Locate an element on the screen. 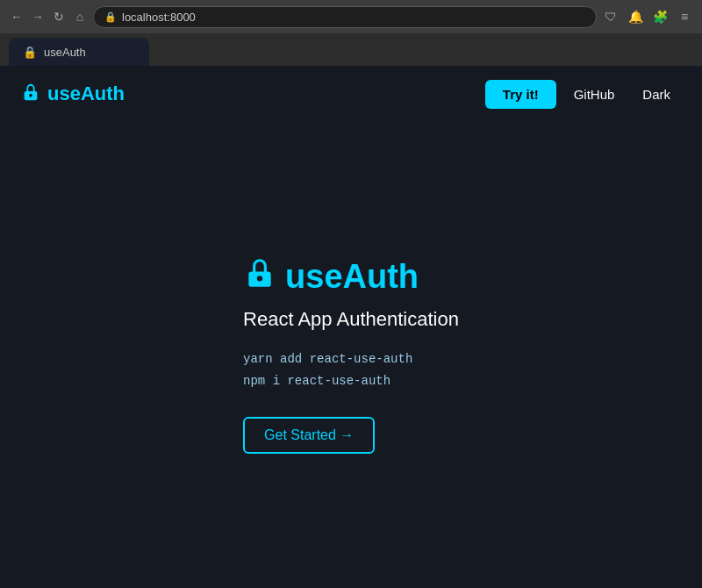 The image size is (702, 588). nav-logo-text: useAuth is located at coordinates (86, 94).